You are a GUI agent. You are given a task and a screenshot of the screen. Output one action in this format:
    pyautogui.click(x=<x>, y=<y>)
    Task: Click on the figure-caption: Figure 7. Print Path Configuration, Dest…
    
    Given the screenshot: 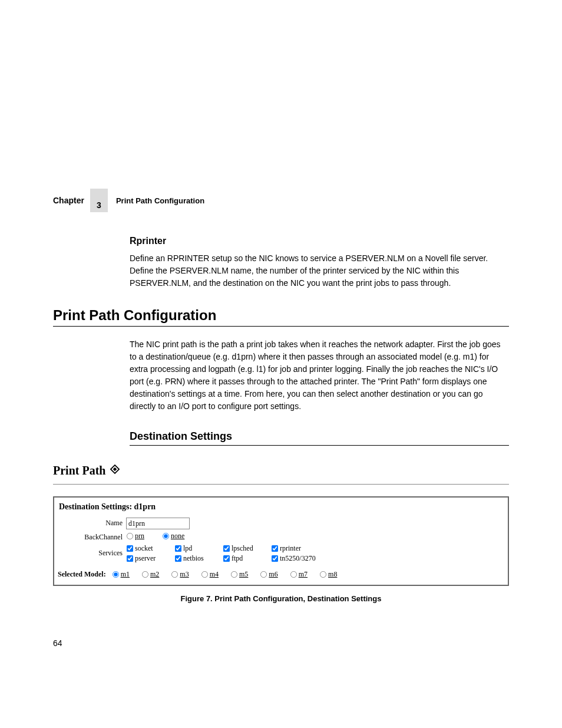 What is the action you would take?
    pyautogui.click(x=281, y=599)
    